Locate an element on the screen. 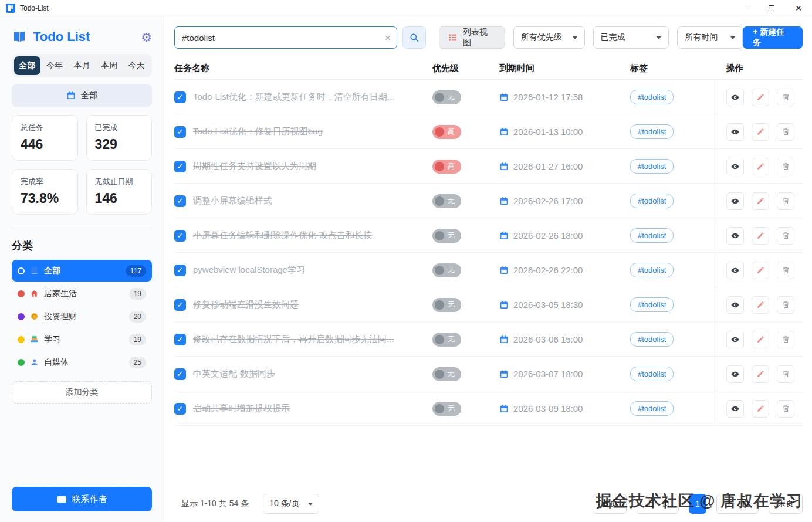 This screenshot has height=522, width=812. add-category-button: 添加分类 is located at coordinates (82, 392).